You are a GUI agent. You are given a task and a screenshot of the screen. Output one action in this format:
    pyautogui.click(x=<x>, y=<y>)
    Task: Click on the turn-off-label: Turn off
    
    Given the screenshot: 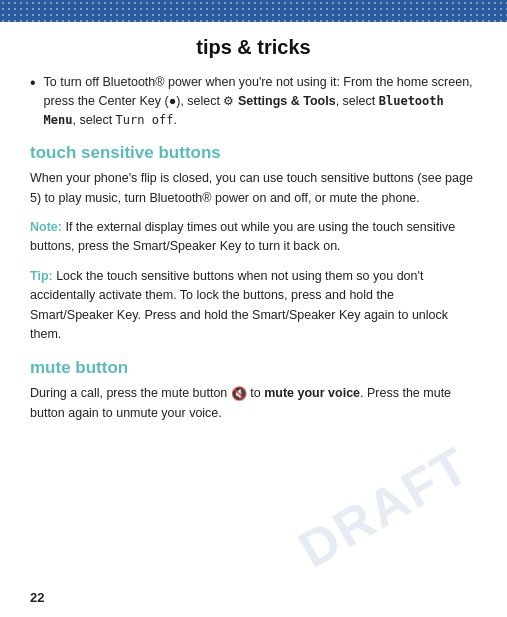 What is the action you would take?
    pyautogui.click(x=145, y=120)
    